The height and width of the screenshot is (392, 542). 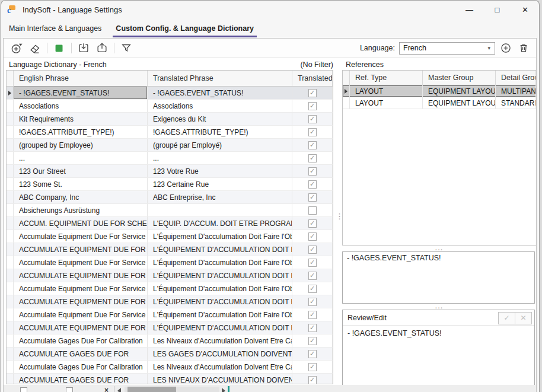 I want to click on accept-button: ✓, so click(x=507, y=318).